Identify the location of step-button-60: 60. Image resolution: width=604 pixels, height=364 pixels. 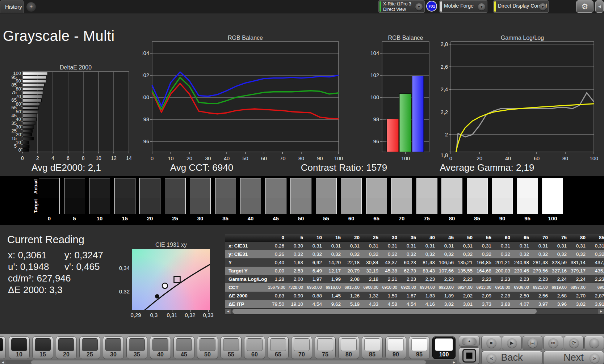
(255, 348).